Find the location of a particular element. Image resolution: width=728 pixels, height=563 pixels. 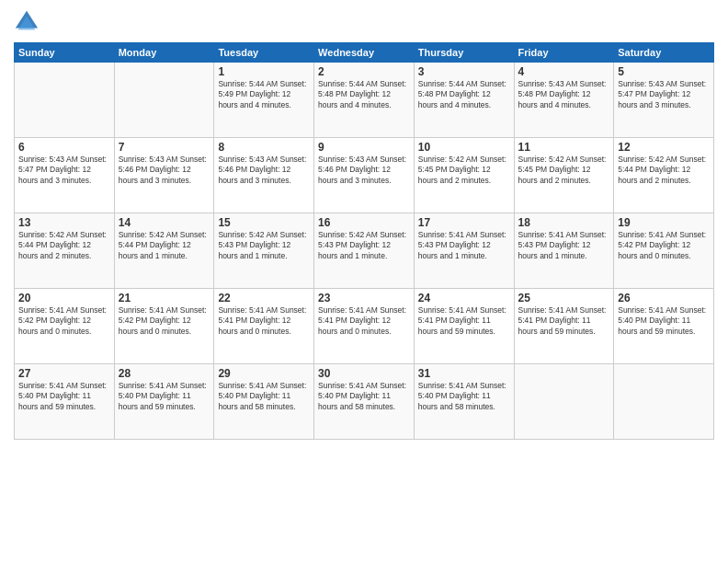

day-number: 29 is located at coordinates (264, 373).